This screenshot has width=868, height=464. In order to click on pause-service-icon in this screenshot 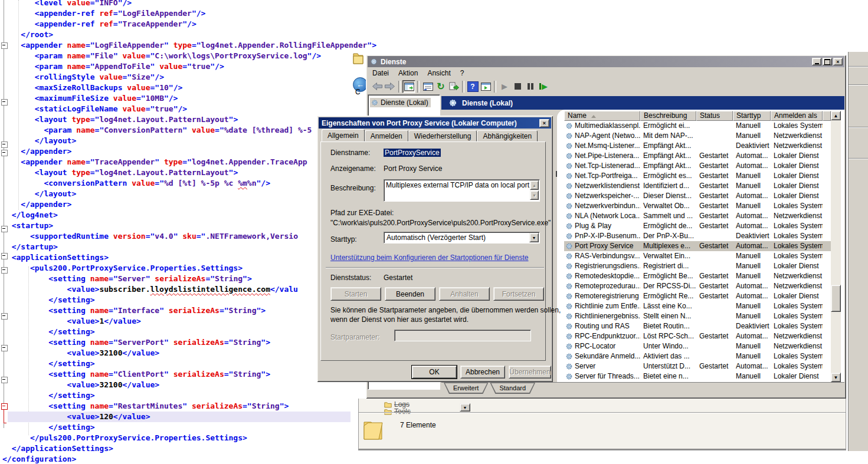, I will do `click(530, 87)`.